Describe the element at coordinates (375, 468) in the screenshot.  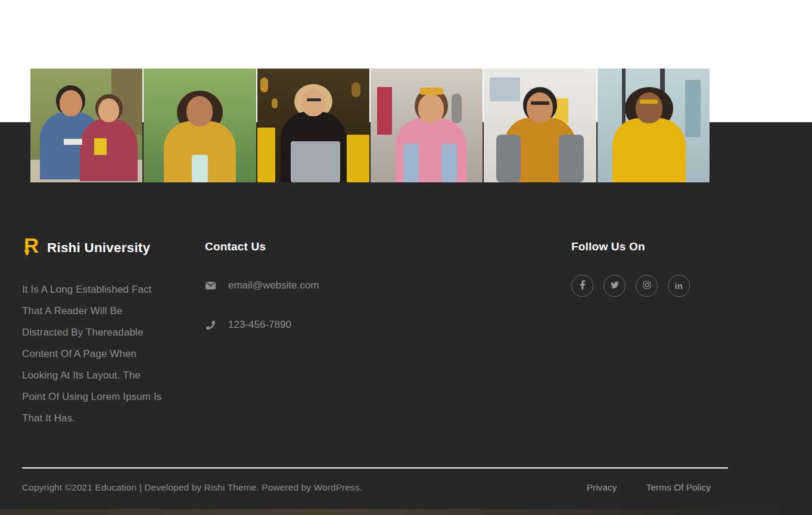
I see `footer-divider` at that location.